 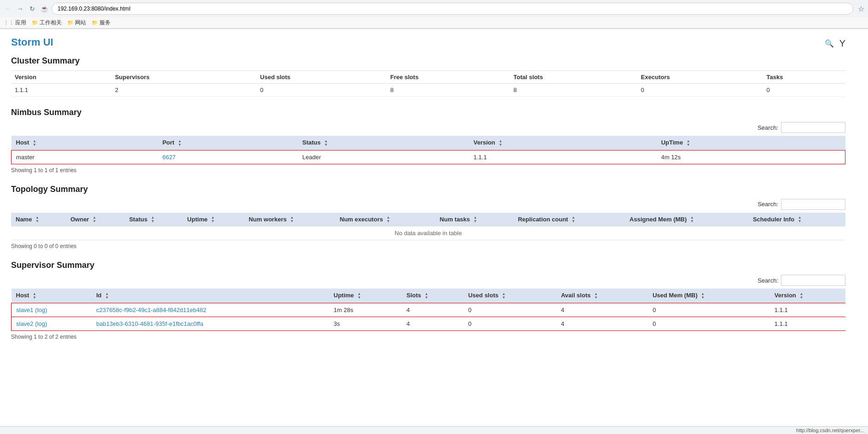 What do you see at coordinates (101, 23) in the screenshot?
I see `bookmark-service: 📁 服务` at bounding box center [101, 23].